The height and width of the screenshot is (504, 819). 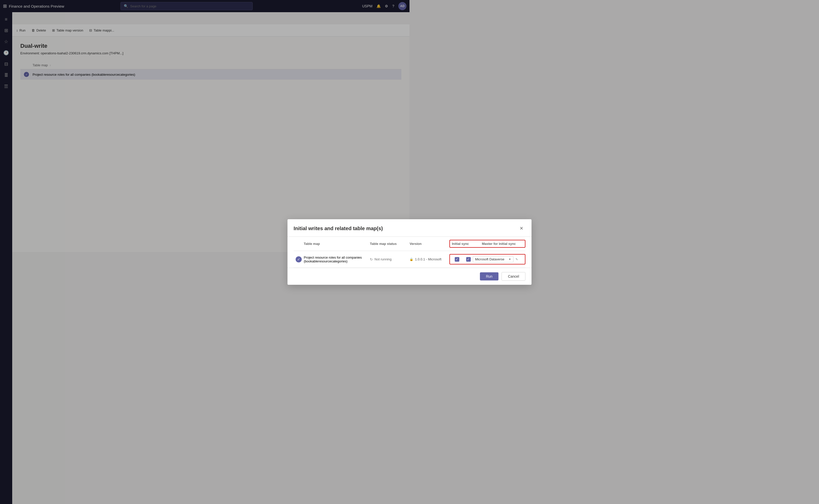 What do you see at coordinates (351, 251) in the screenshot?
I see `modal-table-row: ✓ Project resource roles for all compani…` at bounding box center [351, 251].